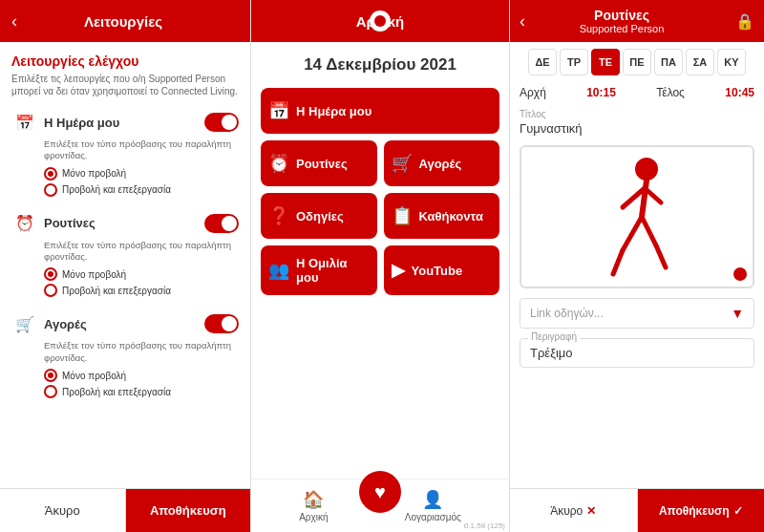  Describe the element at coordinates (622, 21) in the screenshot. I see `panel3-title-block: Ρουτίνες Supported Person` at that location.